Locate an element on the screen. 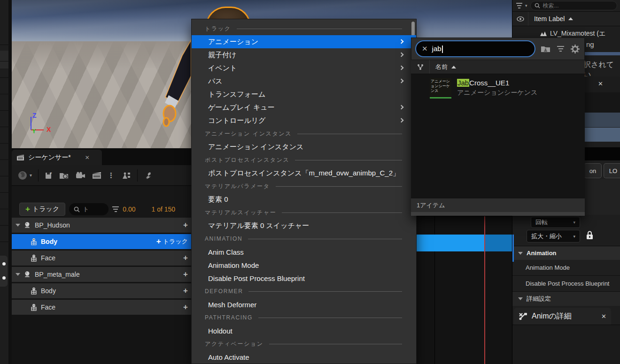  menu-item-label: Animation Mode is located at coordinates (233, 265).